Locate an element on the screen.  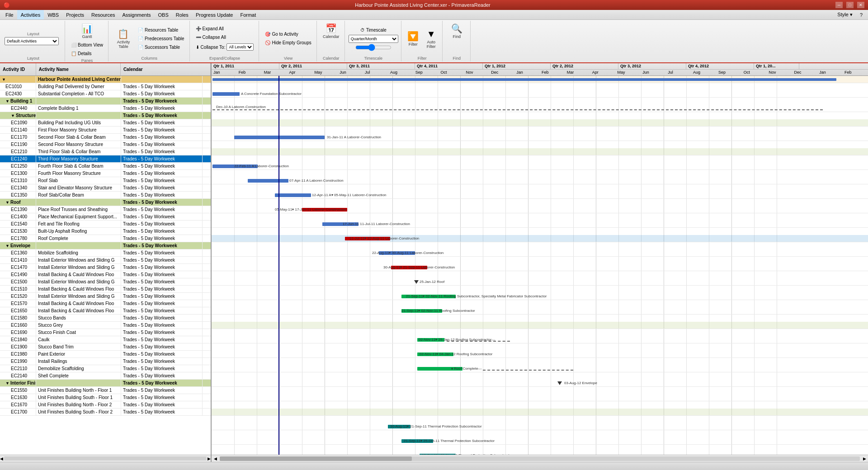
table-row: EC1010 Building Pad Delivered by Owner T… is located at coordinates (105, 87).